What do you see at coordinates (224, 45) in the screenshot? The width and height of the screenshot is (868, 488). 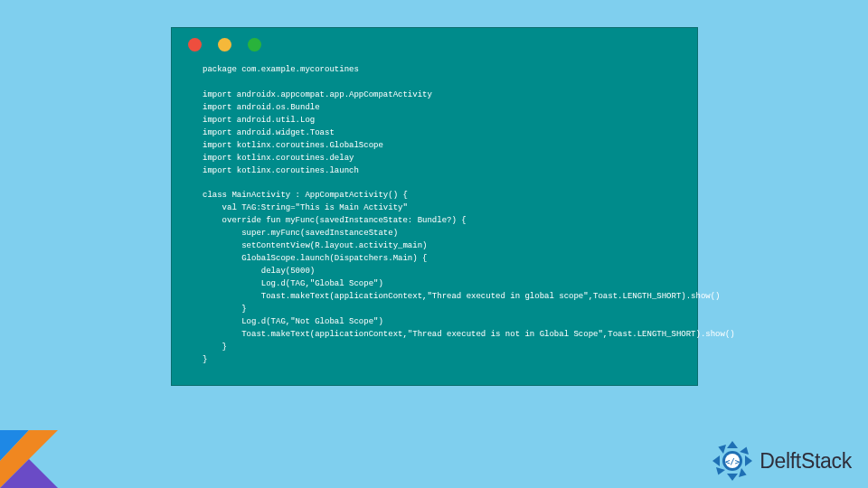 I see `minimize-icon` at bounding box center [224, 45].